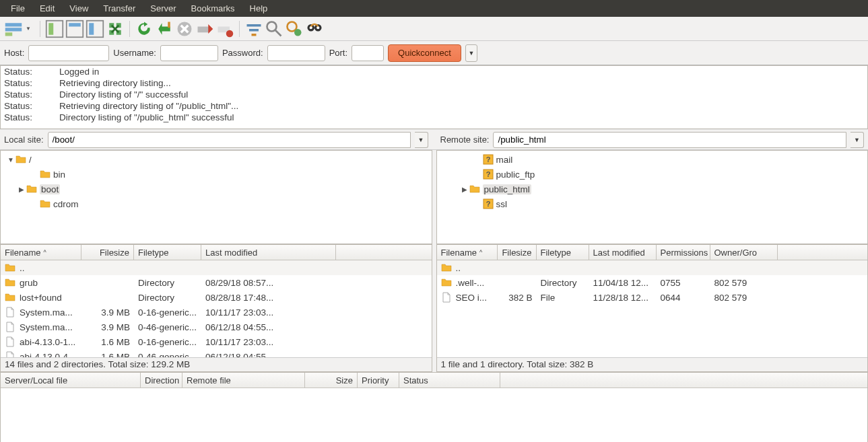  What do you see at coordinates (744, 283) in the screenshot?
I see `cell: 802 579` at bounding box center [744, 283].